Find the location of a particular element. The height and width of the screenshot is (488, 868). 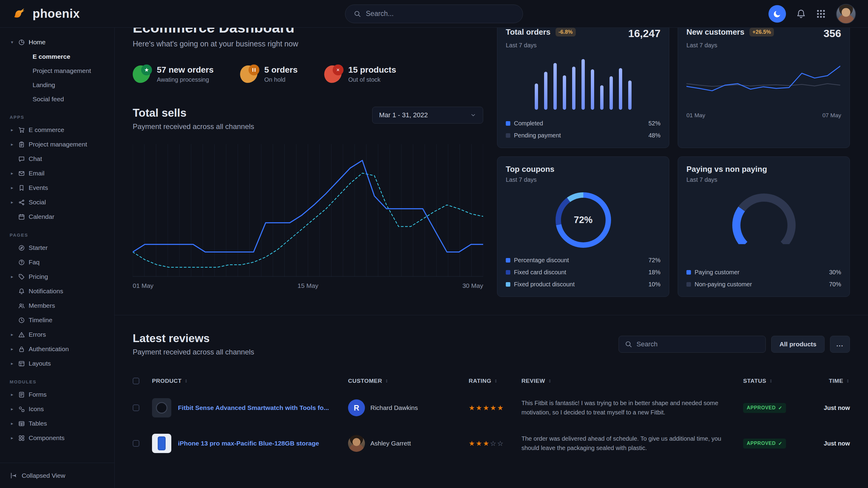

sidebar-item-icons: ▸Icons is located at coordinates (57, 409).